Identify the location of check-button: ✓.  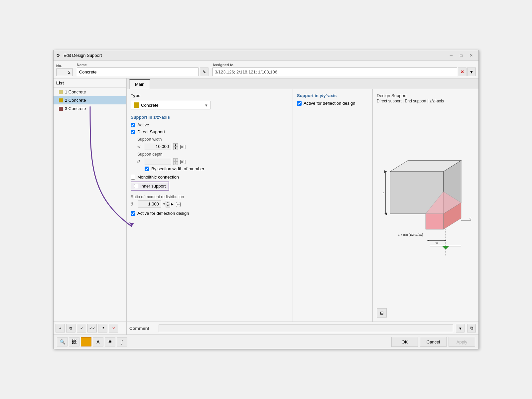
(81, 328).